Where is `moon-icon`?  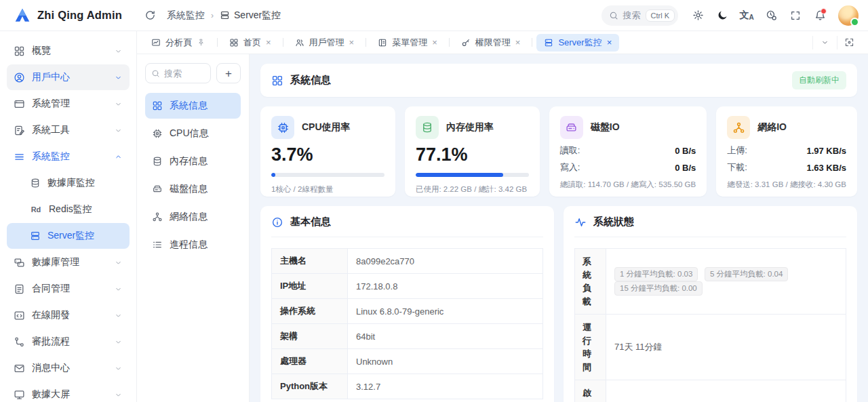 moon-icon is located at coordinates (722, 16).